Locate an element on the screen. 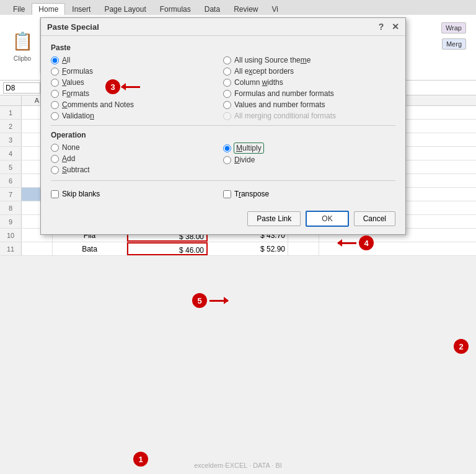  radio-formulas-num-label: Formulas and number formats is located at coordinates (284, 94).